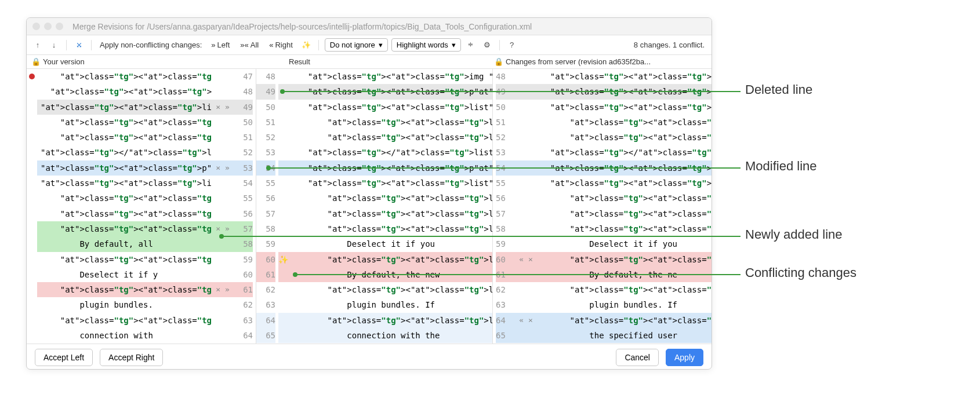 The image size is (980, 409). Describe the element at coordinates (124, 335) in the screenshot. I see `code-line: connection with` at that location.